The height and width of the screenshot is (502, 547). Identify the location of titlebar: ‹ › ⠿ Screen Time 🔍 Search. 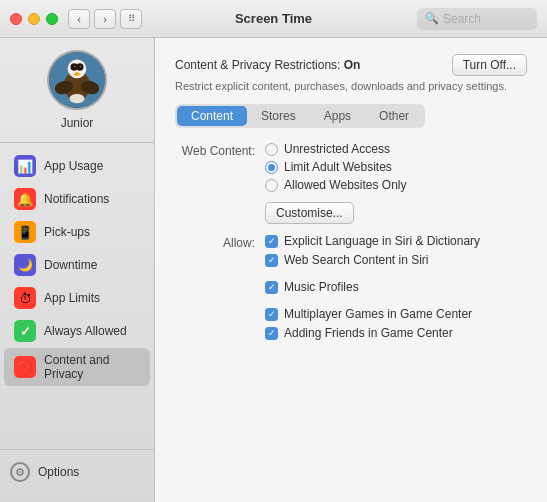
(274, 19).